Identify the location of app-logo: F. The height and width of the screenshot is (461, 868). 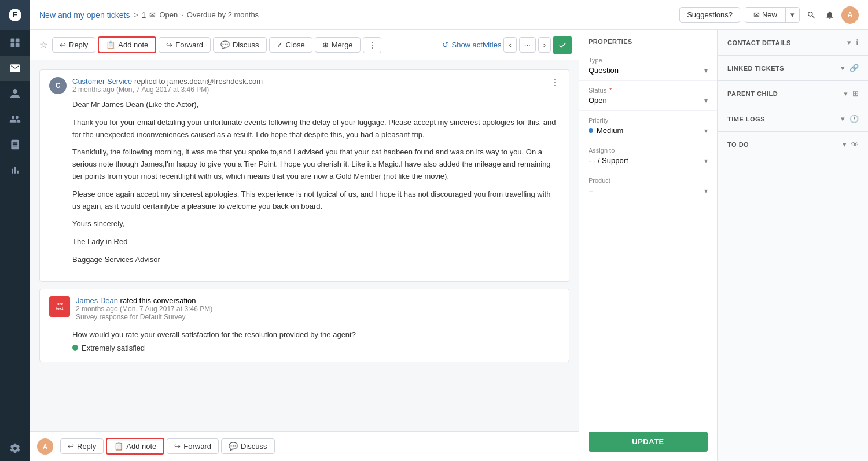
(15, 15).